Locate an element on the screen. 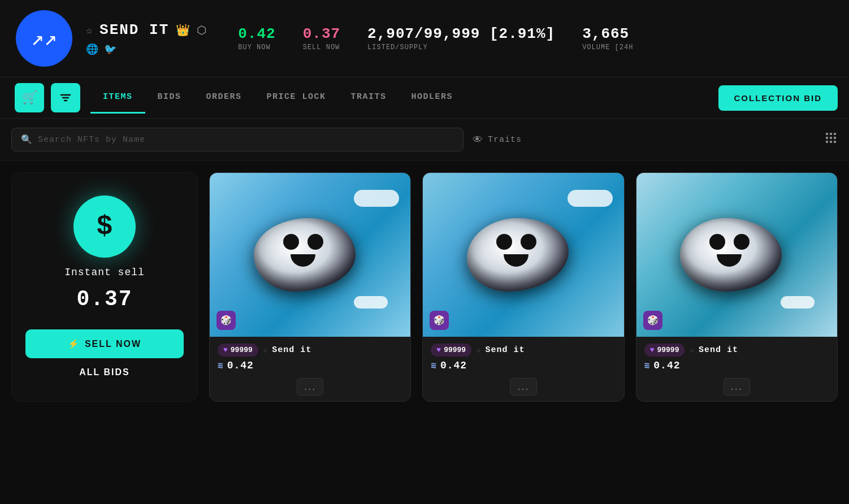 The width and height of the screenshot is (849, 504). buy-now-label: BUY NOW is located at coordinates (257, 47).